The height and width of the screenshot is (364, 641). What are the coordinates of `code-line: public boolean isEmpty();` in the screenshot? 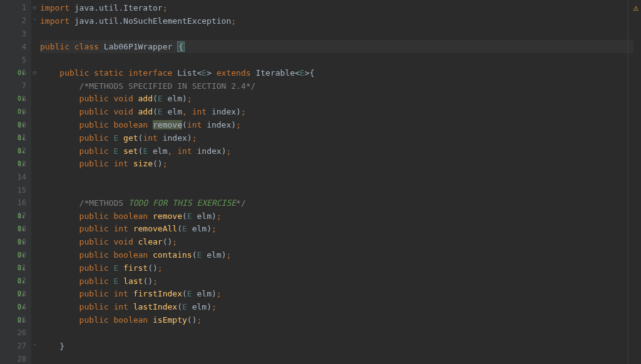 It's located at (341, 320).